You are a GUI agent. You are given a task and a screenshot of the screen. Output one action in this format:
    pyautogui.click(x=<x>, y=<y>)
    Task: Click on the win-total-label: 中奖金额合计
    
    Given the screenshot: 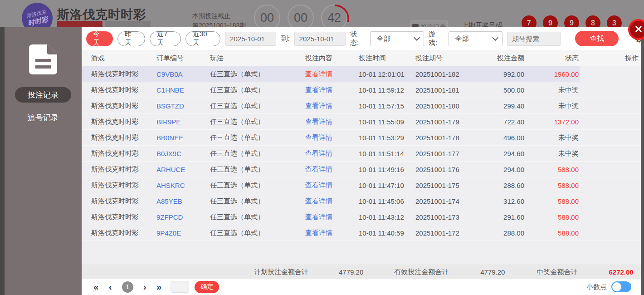 What is the action you would take?
    pyautogui.click(x=557, y=272)
    